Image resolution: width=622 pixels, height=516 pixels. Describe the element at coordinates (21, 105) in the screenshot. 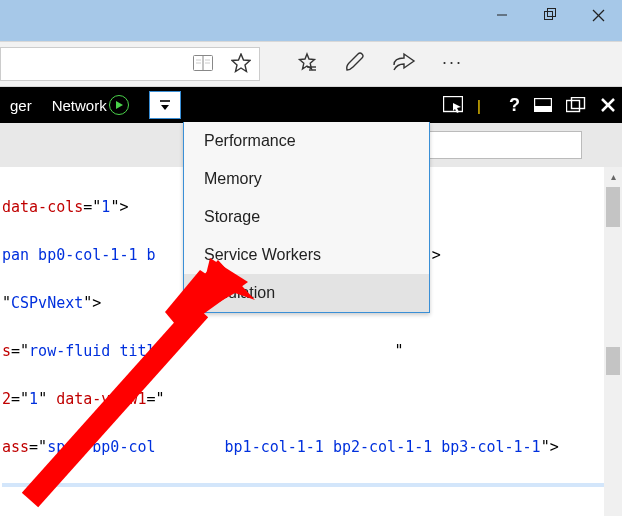

I see `devtools-tab-partial: ger` at that location.